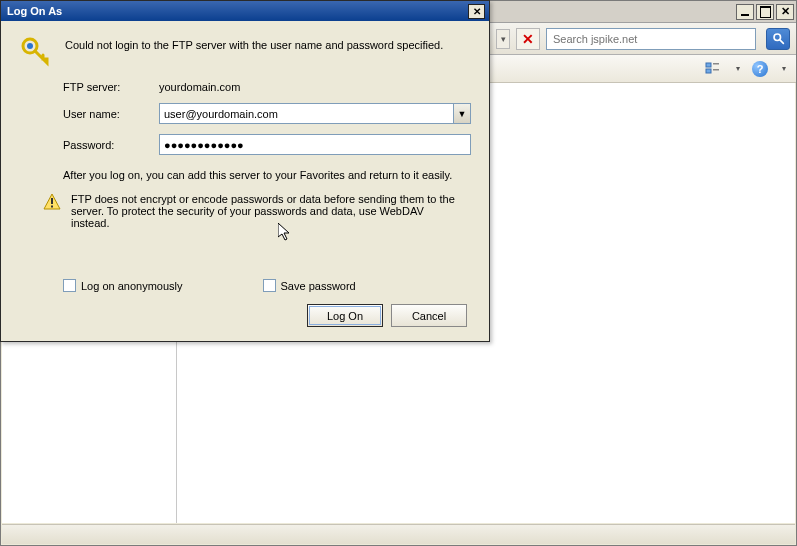  I want to click on cancel-button: Cancel, so click(429, 316).